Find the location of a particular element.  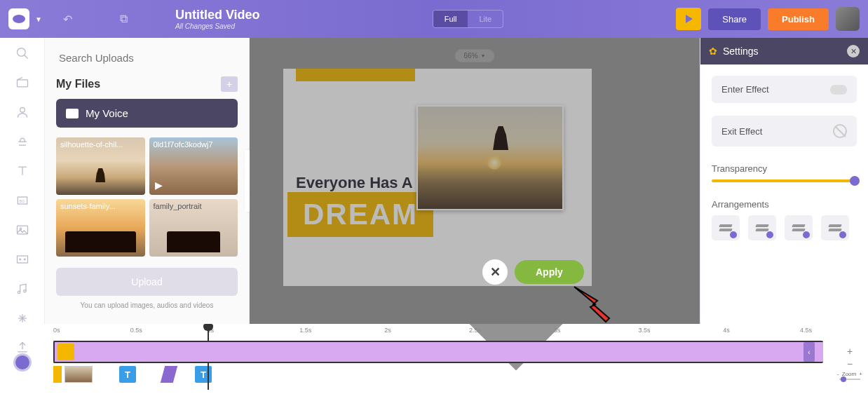

effects-icon is located at coordinates (22, 318).